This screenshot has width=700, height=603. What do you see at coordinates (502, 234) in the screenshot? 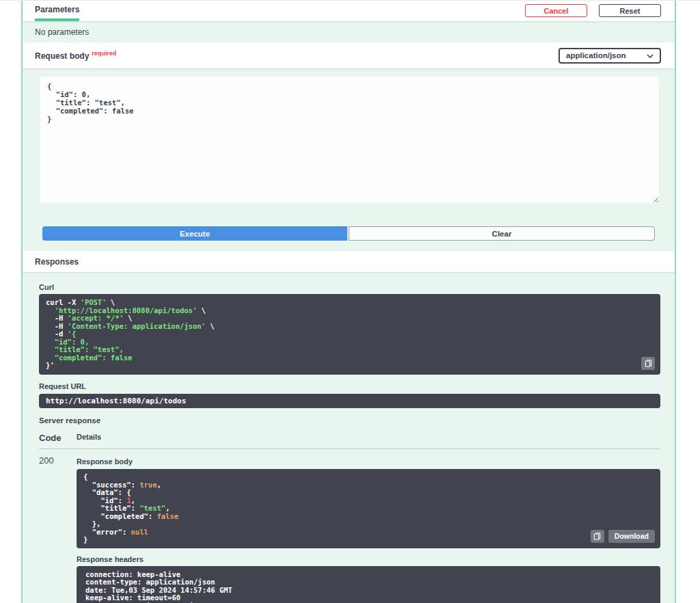
I see `clear-button: Clear` at bounding box center [502, 234].